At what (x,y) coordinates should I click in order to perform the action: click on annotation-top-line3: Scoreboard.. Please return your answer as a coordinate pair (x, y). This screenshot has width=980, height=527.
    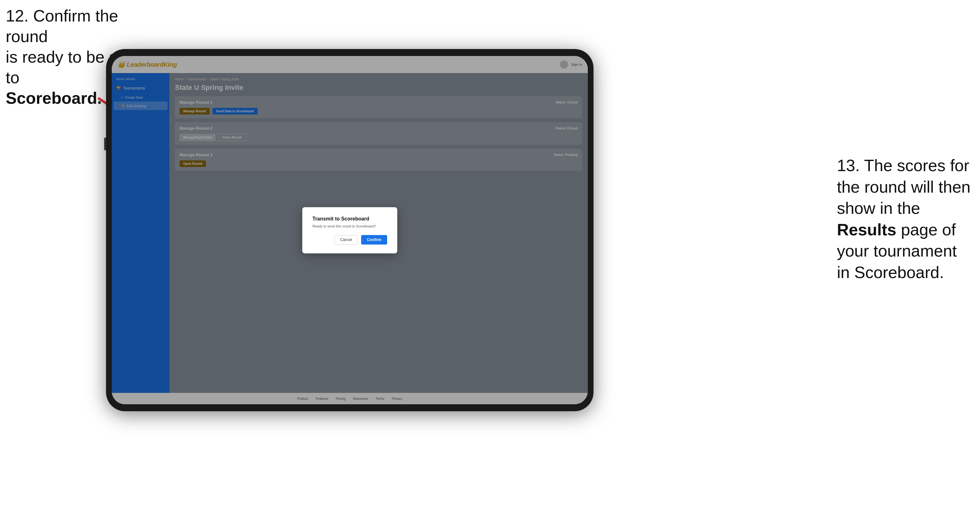
    Looking at the image, I should click on (54, 98).